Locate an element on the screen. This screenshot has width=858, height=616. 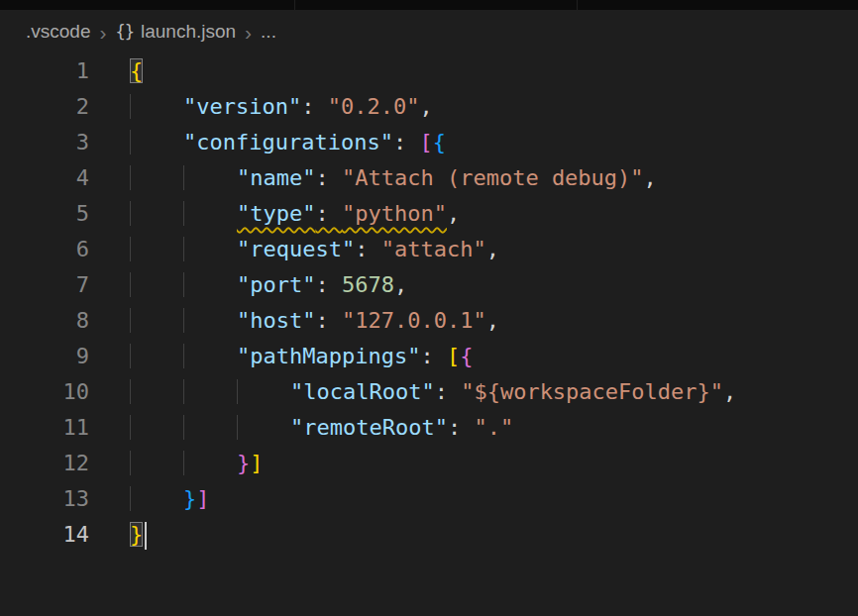
code-token: "${workspaceFolder}" is located at coordinates (592, 392).